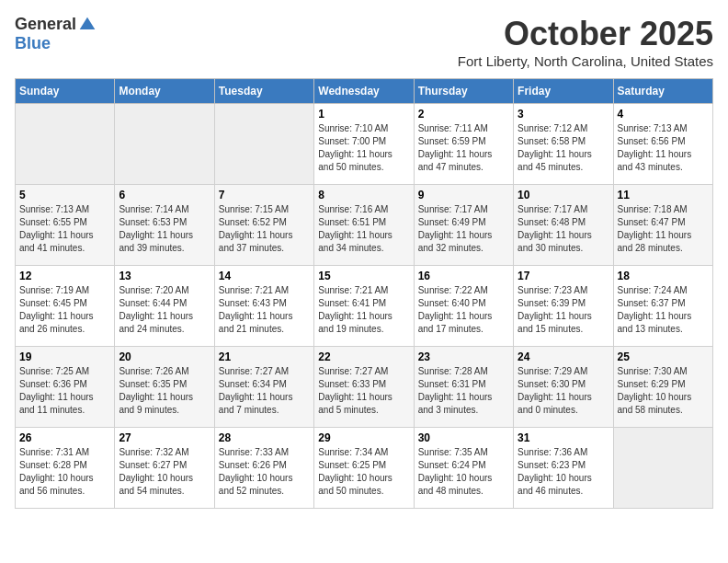 Image resolution: width=728 pixels, height=563 pixels. What do you see at coordinates (663, 92) in the screenshot?
I see `day-header-saturday: Saturday` at bounding box center [663, 92].